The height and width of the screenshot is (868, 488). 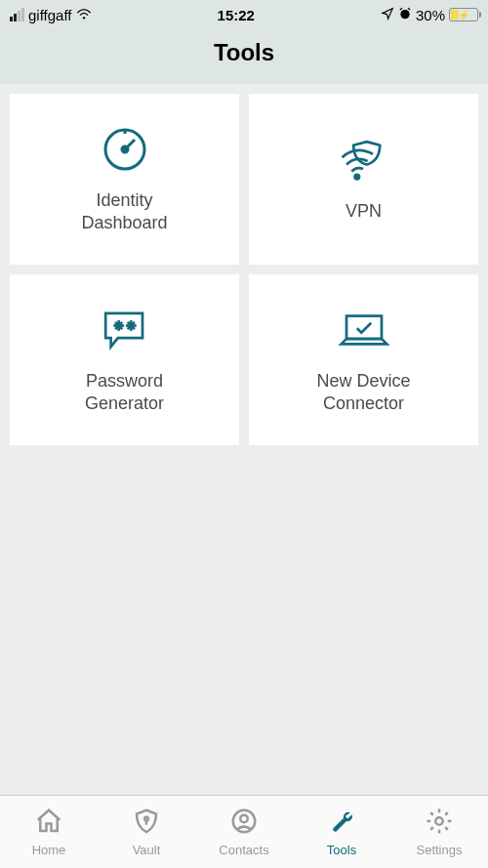 What do you see at coordinates (364, 330) in the screenshot?
I see `device-icon` at bounding box center [364, 330].